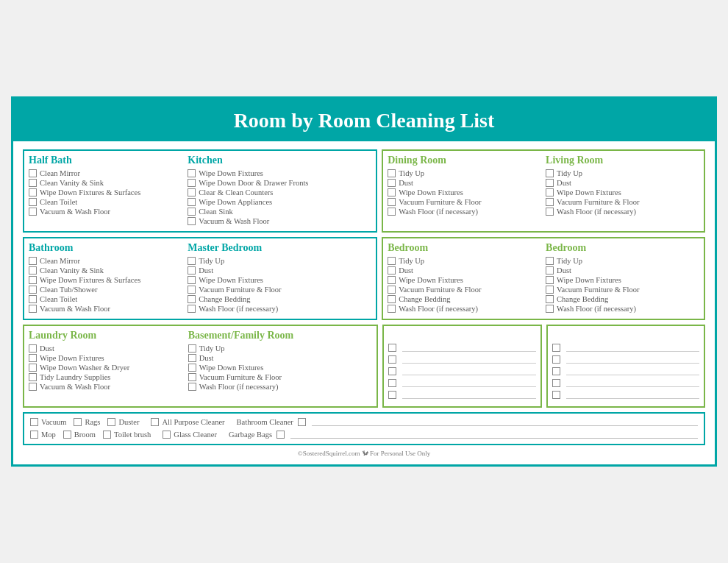 This screenshot has height=563, width=728. Describe the element at coordinates (468, 422) in the screenshot. I see `supply-item-bathroom-cleaner: Bathroom Cleaner` at that location.